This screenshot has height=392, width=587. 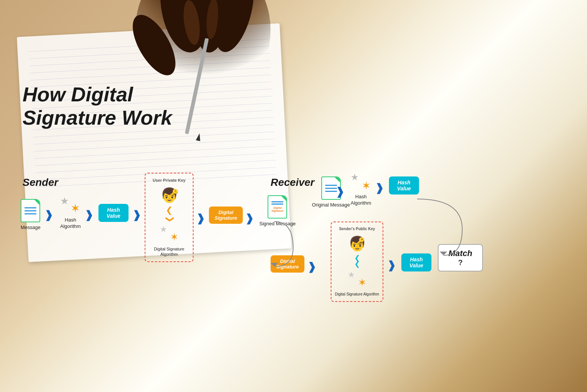 What do you see at coordinates (226, 215) in the screenshot?
I see `sender-digital-sig-box: DigitalSignature` at bounding box center [226, 215].